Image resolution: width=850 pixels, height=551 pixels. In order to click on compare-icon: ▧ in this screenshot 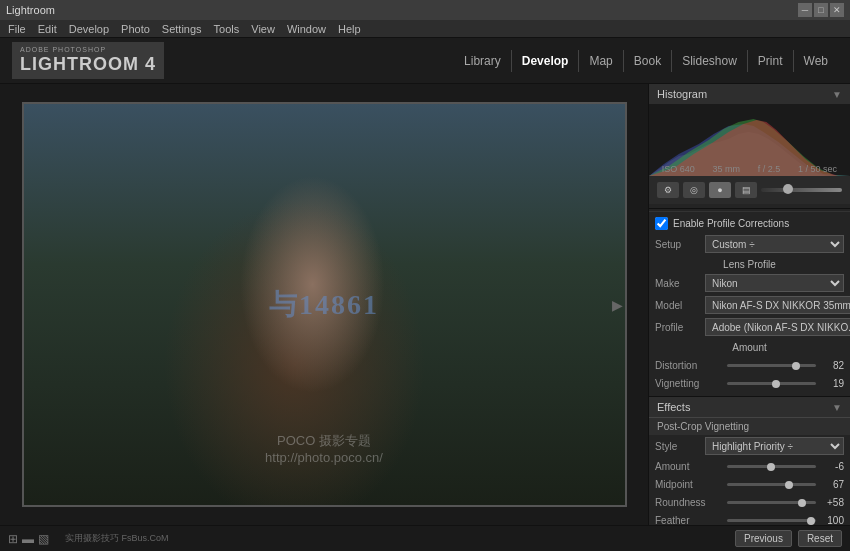, I will do `click(44, 539)`.